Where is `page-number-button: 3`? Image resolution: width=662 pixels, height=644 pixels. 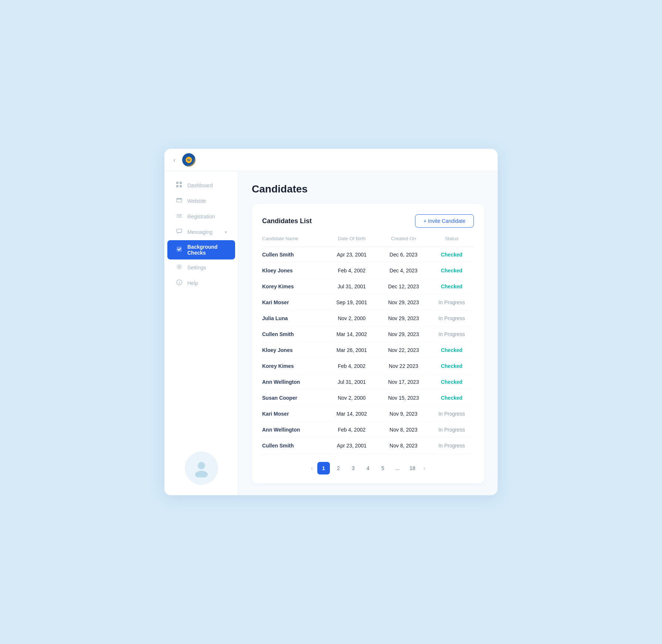 page-number-button: 3 is located at coordinates (353, 468).